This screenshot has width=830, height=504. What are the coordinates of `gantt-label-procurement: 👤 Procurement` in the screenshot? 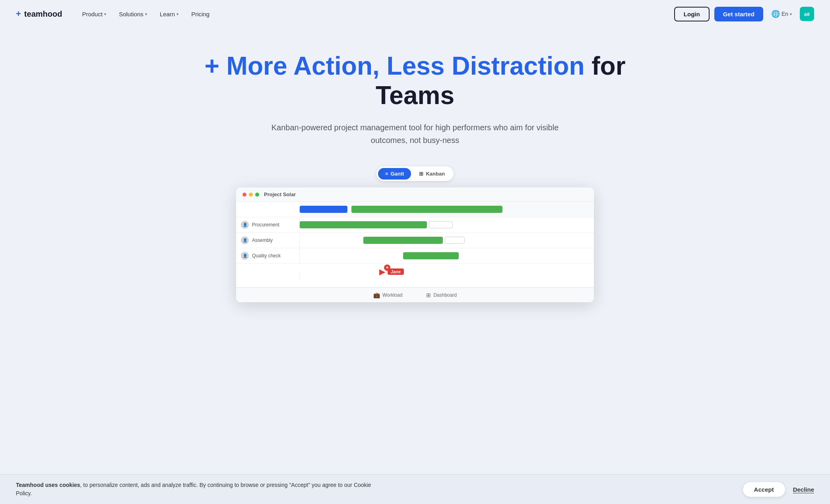 It's located at (268, 225).